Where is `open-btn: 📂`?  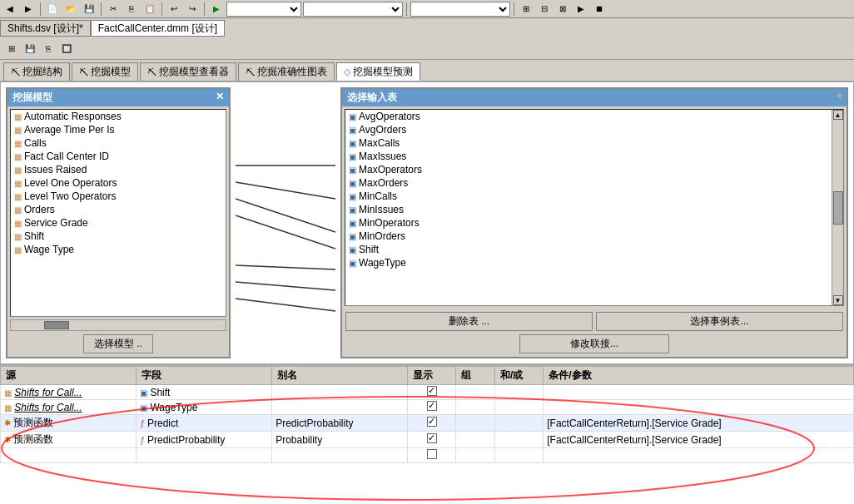
open-btn: 📂 is located at coordinates (71, 9).